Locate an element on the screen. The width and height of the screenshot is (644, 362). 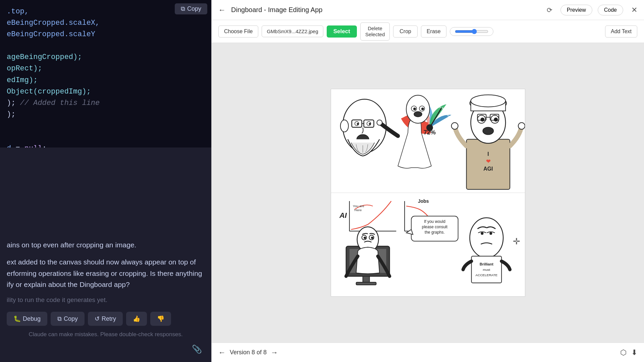
erase-button: Erase is located at coordinates (434, 32).